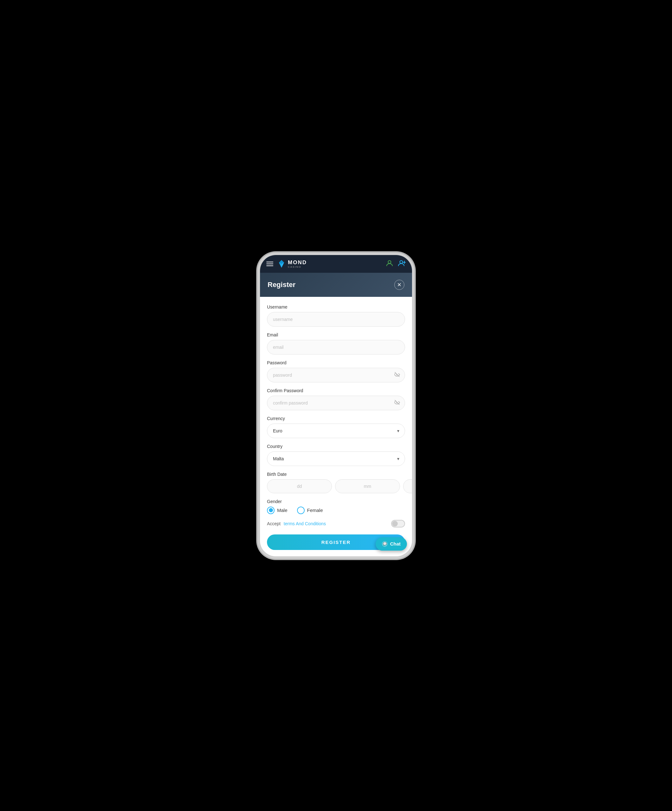 The width and height of the screenshot is (672, 811). I want to click on terms-link: terms And Conditions, so click(305, 524).